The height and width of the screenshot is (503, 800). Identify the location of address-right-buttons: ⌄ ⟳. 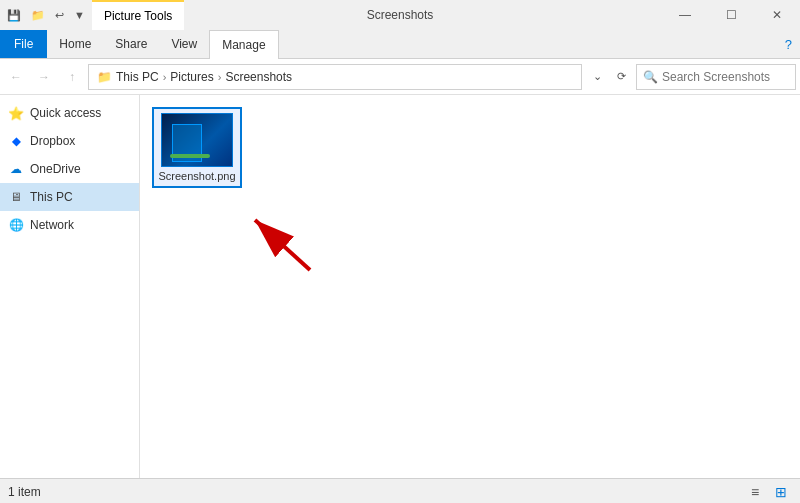
(609, 77).